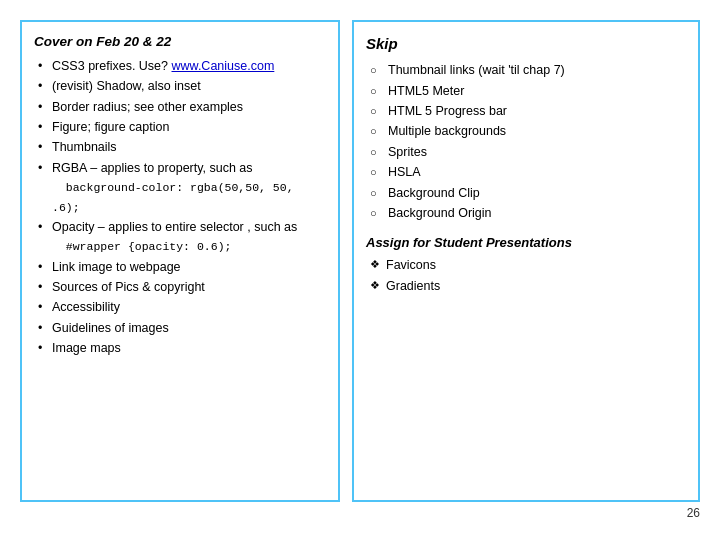  What do you see at coordinates (447, 131) in the screenshot?
I see `skip-item-4: Multiple backgrounds` at bounding box center [447, 131].